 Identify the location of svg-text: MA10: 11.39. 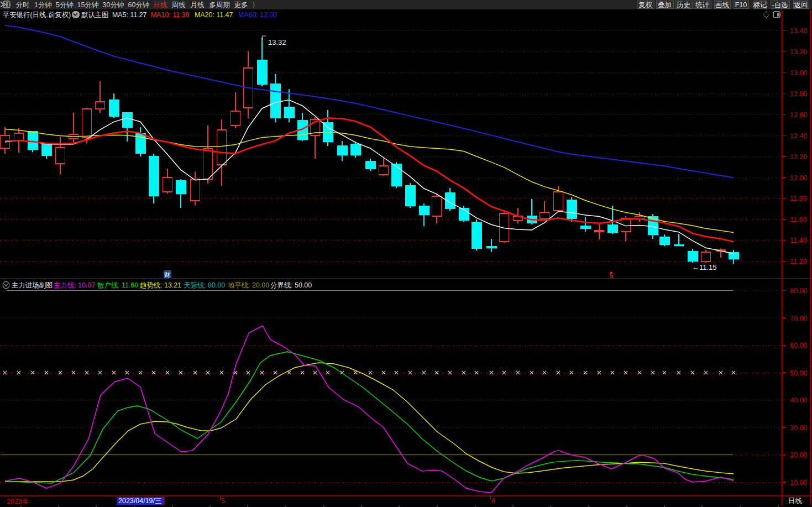
(170, 15).